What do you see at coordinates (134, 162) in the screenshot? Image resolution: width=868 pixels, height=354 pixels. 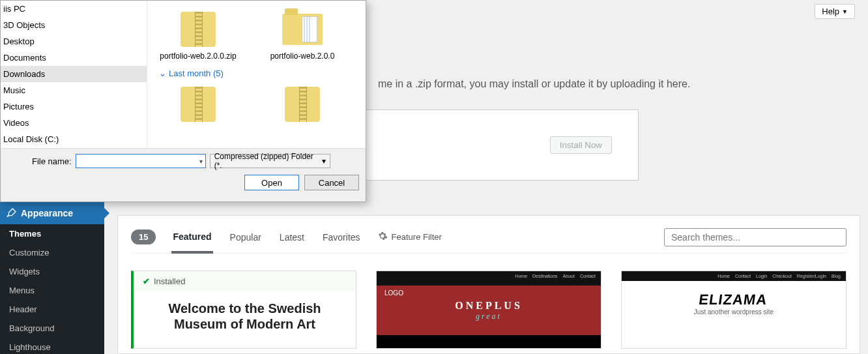 I see `file-name-input` at bounding box center [134, 162].